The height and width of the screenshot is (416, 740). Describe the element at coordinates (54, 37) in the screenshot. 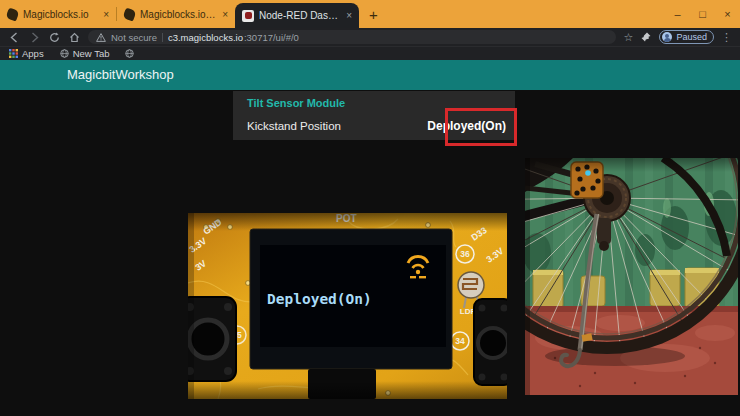

I see `reload-icon` at that location.